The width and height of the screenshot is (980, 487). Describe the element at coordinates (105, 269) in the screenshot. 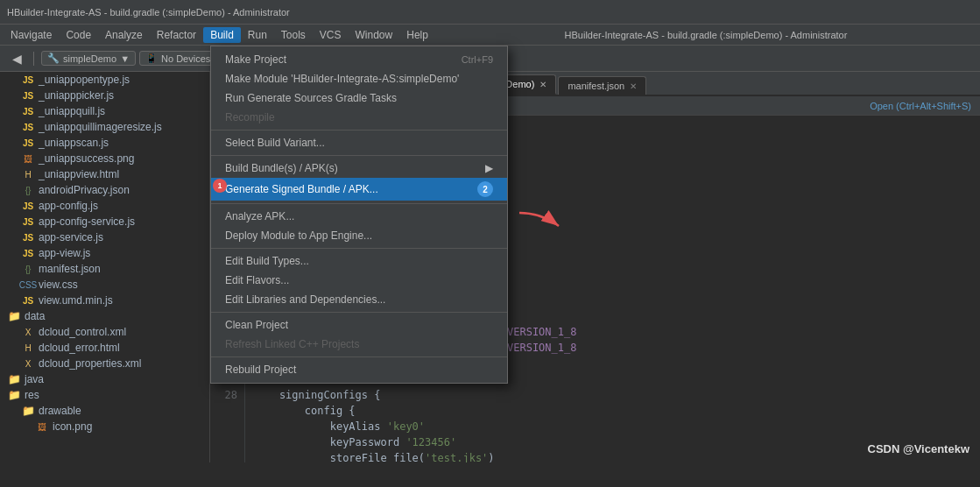

I see `sidebar-item-manifest: {} manifest.json` at that location.